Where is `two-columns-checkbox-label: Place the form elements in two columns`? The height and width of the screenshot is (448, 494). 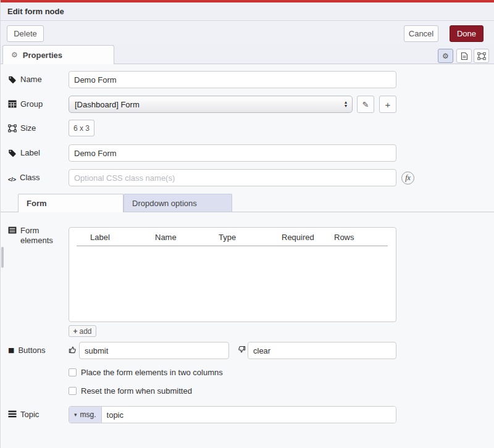 two-columns-checkbox-label: Place the form elements in two columns is located at coordinates (152, 373).